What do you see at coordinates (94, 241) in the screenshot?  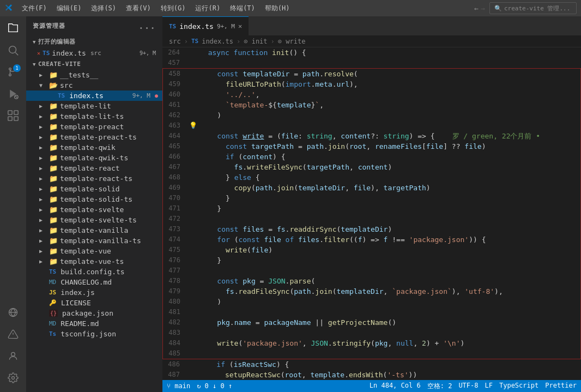 I see `tree-item-template-vanilla-ts: ▶ 📁 template-vanilla-ts` at bounding box center [94, 241].